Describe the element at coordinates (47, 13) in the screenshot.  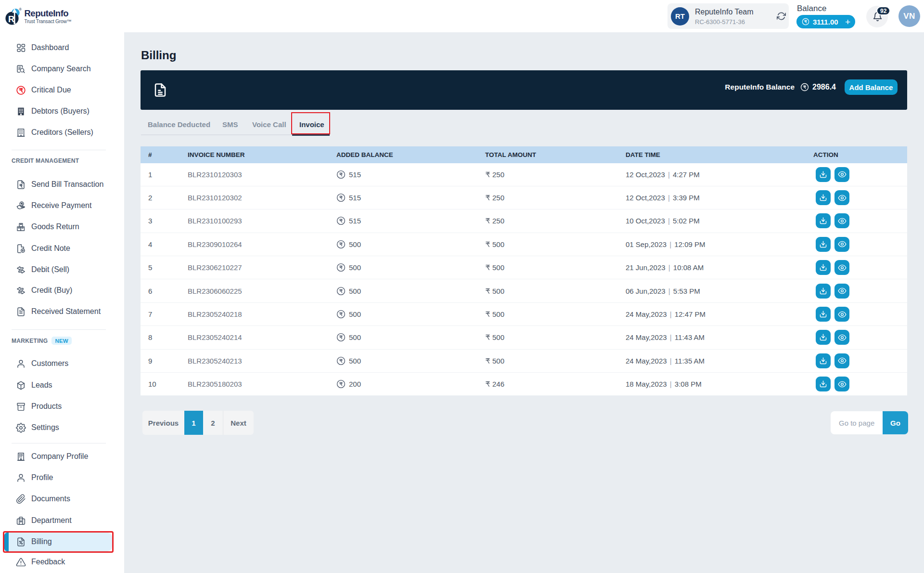
I see `svg-text: ReputeInfo` at that location.